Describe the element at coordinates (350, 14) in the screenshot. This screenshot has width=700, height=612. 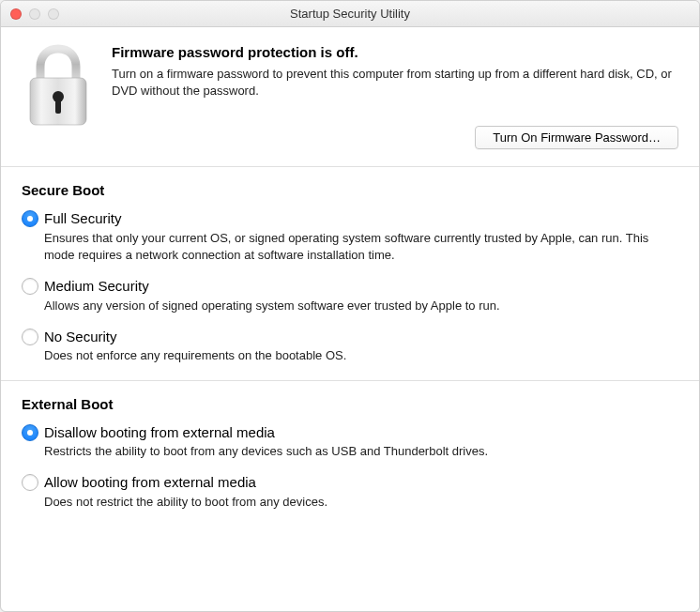
I see `titlebar: Startup Security Utility` at that location.